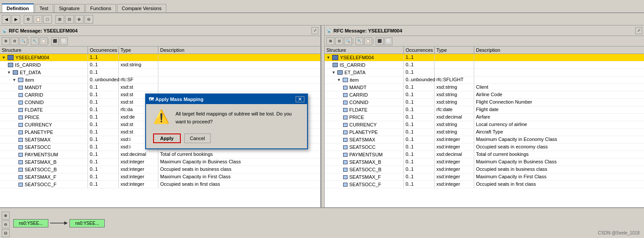  I want to click on dialog-apply-button: Apply, so click(167, 138).